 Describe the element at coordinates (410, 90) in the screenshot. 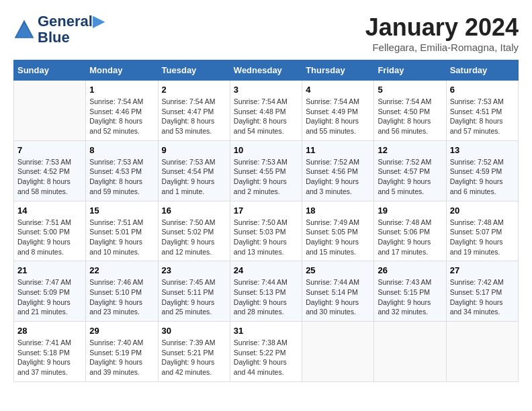

I see `day-number: 5` at that location.